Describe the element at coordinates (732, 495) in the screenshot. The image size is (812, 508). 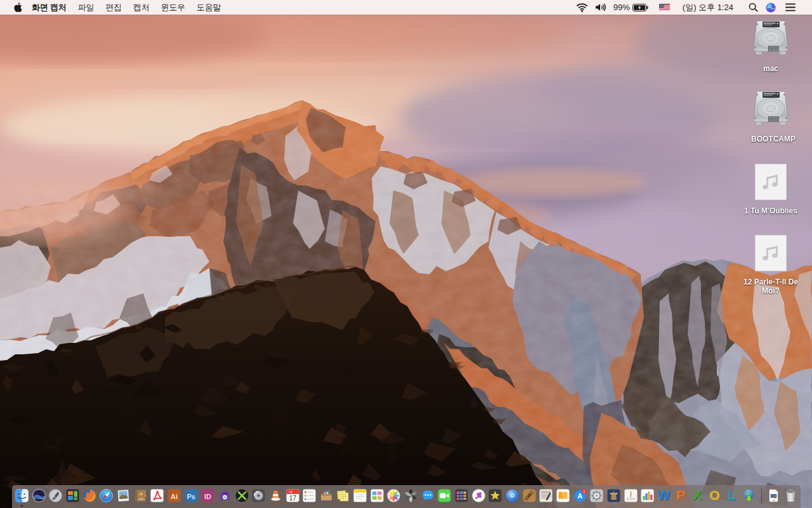
I see `svg-text: L` at that location.